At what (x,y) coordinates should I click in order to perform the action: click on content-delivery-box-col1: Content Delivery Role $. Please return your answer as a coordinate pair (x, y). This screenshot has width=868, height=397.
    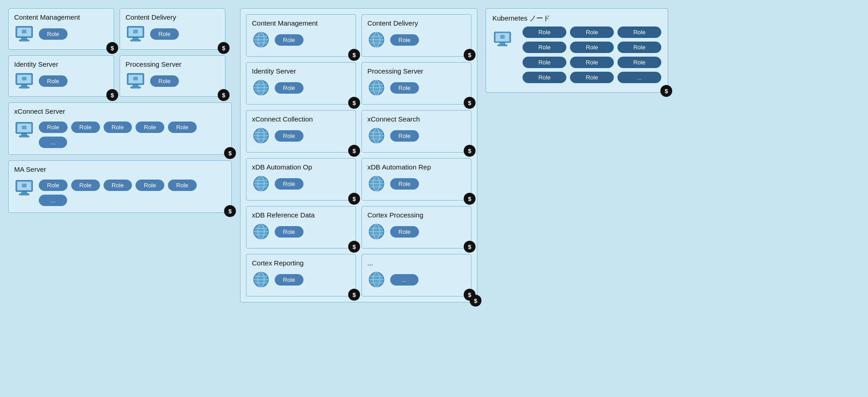
    Looking at the image, I should click on (173, 29).